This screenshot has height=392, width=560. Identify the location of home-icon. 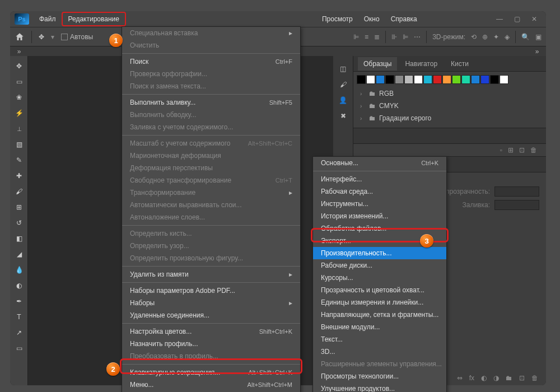
(20, 37).